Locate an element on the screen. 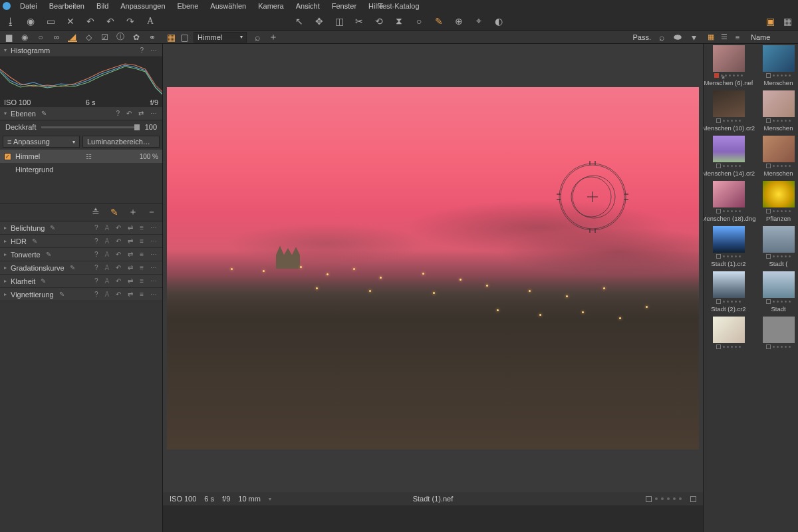  rotate-icon: ⟲ is located at coordinates (379, 21).